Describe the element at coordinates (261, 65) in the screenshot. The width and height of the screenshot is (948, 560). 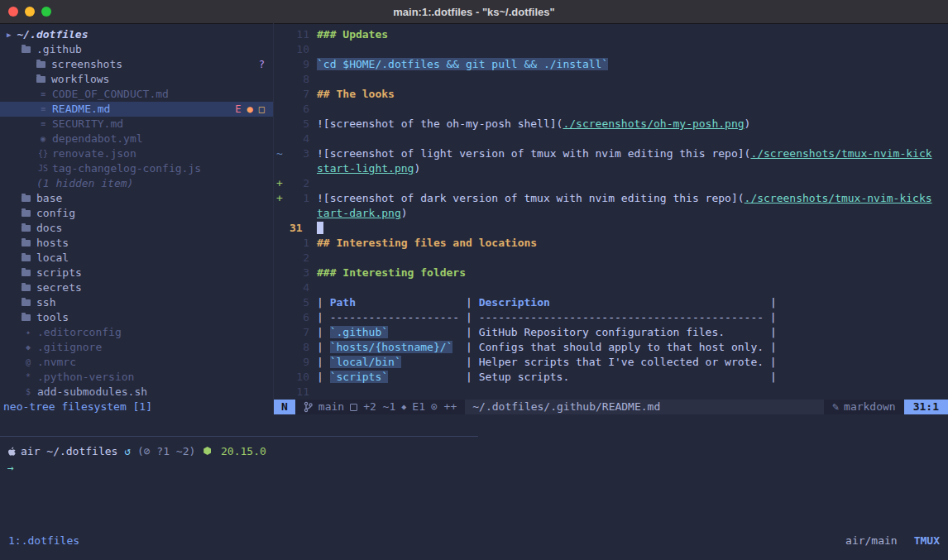
I see `git-untracked-badge: ?` at that location.